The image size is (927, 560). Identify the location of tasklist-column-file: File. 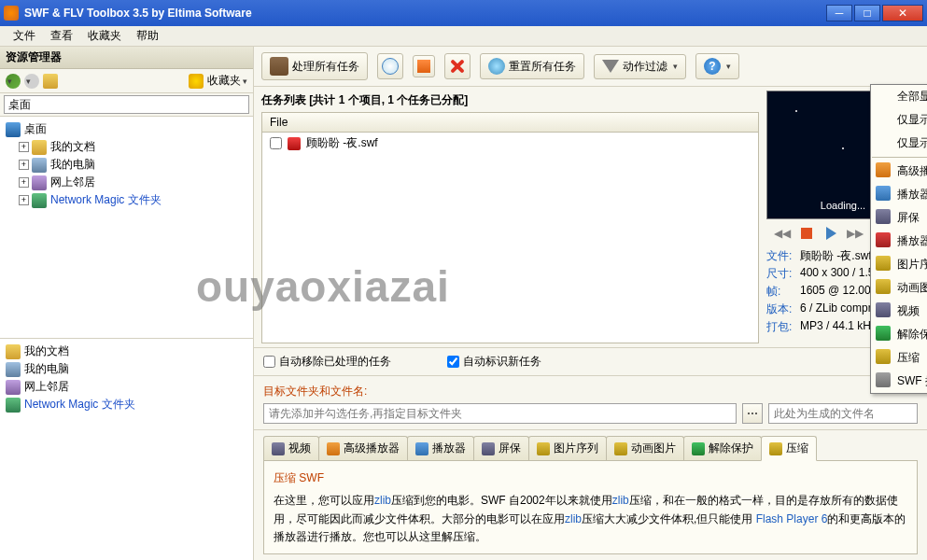
(510, 123).